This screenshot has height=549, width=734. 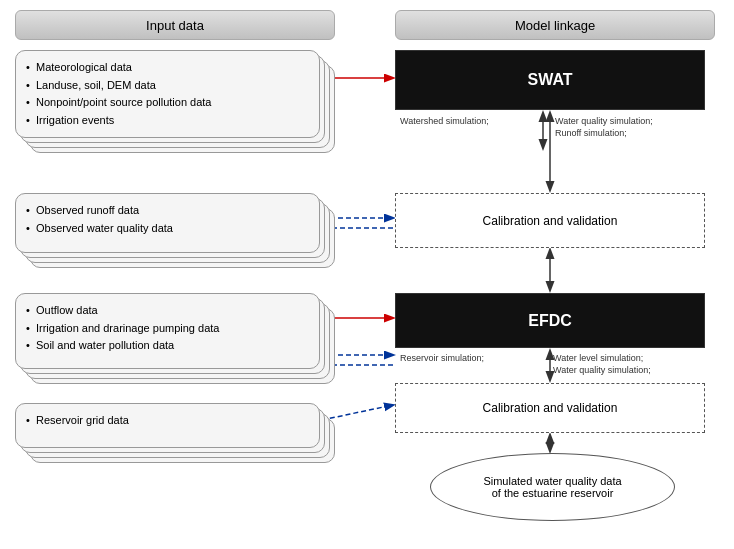 I want to click on card2: • Observed runoff data • Observed water …, so click(x=168, y=223).